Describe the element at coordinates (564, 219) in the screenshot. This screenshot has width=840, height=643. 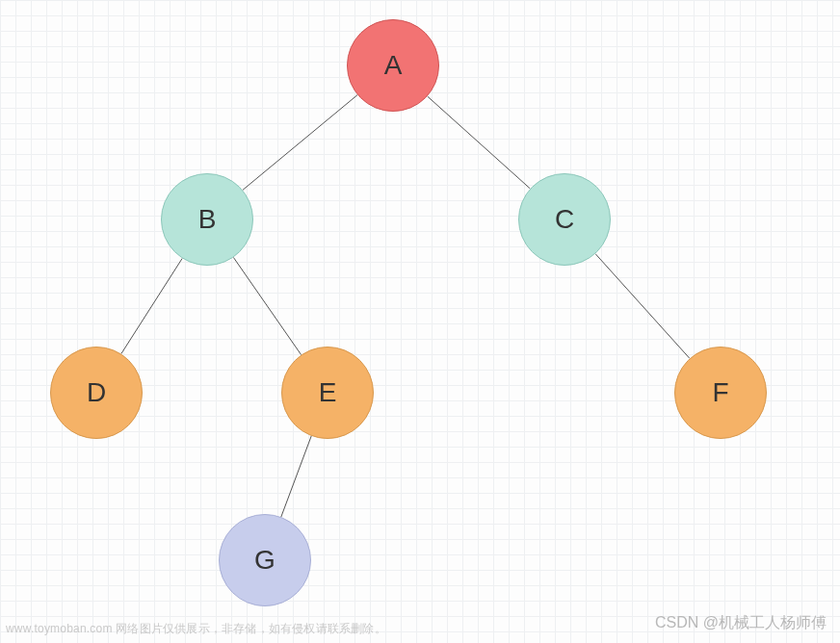
I see `node-label: C` at that location.